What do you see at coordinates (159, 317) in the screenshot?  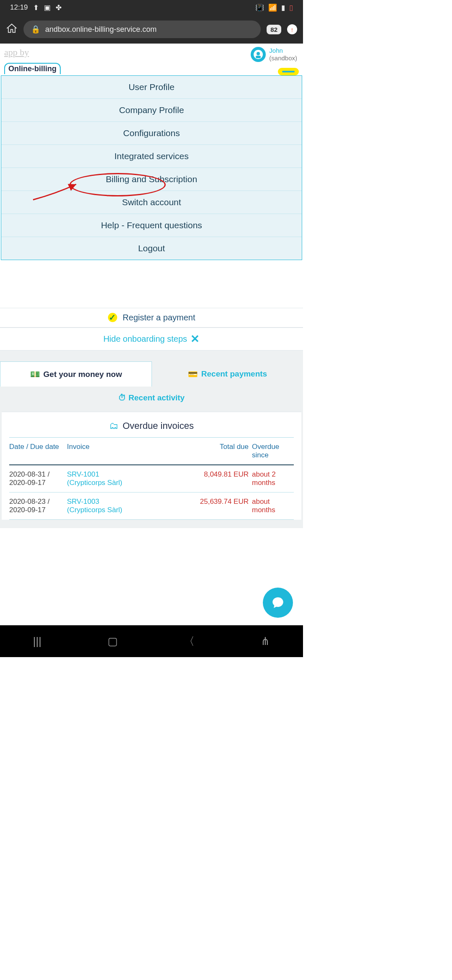 I see `register-payment-label: Register a payment` at bounding box center [159, 317].